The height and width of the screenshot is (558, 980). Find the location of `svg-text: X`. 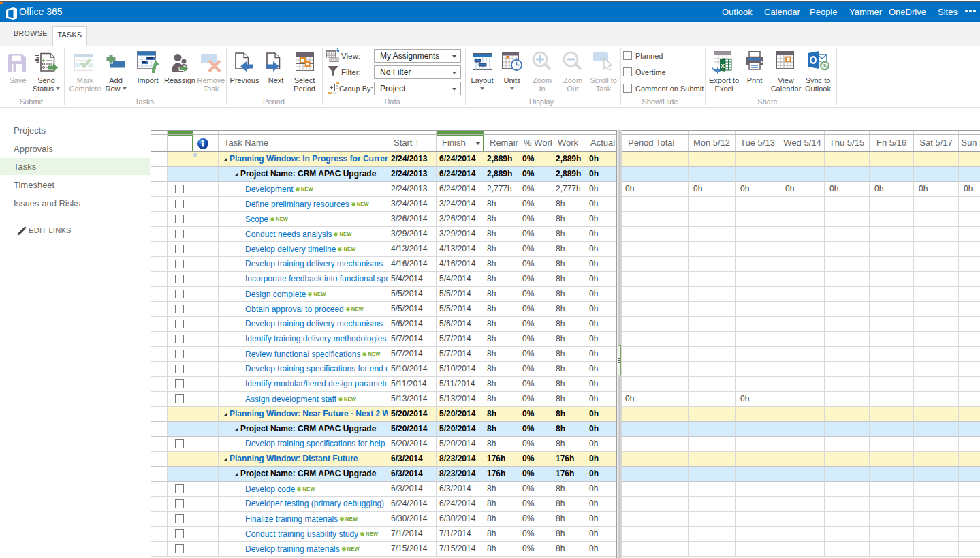

svg-text: X is located at coordinates (723, 66).